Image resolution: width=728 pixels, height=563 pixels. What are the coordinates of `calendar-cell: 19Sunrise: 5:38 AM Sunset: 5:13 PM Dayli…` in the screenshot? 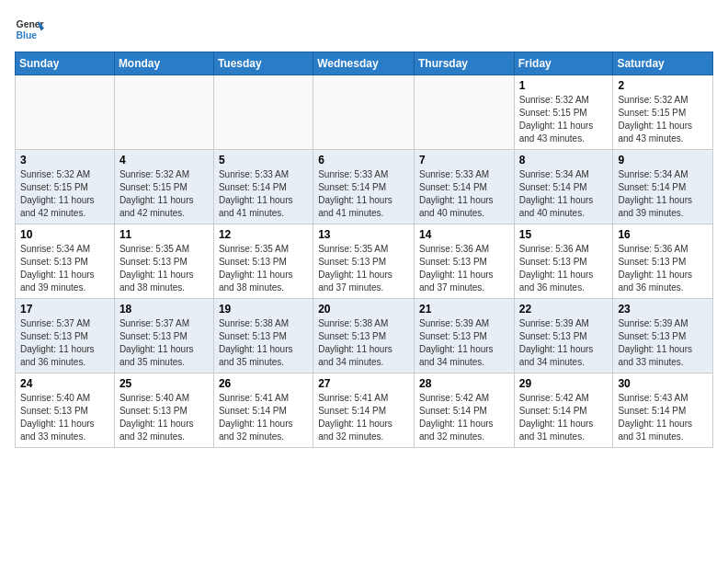 It's located at (263, 337).